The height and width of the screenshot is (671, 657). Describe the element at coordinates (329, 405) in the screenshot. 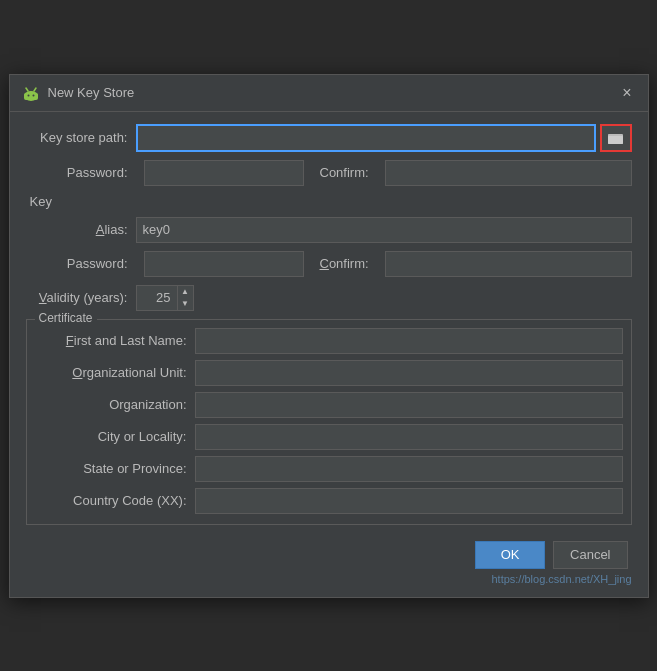

I see `org-row: Organization:` at that location.